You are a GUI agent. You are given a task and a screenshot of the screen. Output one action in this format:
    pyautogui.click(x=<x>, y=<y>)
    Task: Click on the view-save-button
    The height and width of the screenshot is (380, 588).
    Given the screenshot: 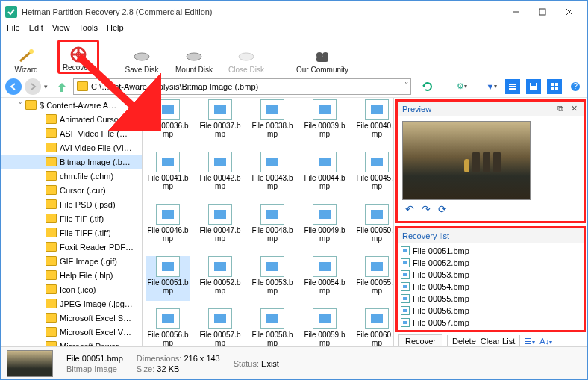 What is the action you would take?
    pyautogui.click(x=534, y=87)
    